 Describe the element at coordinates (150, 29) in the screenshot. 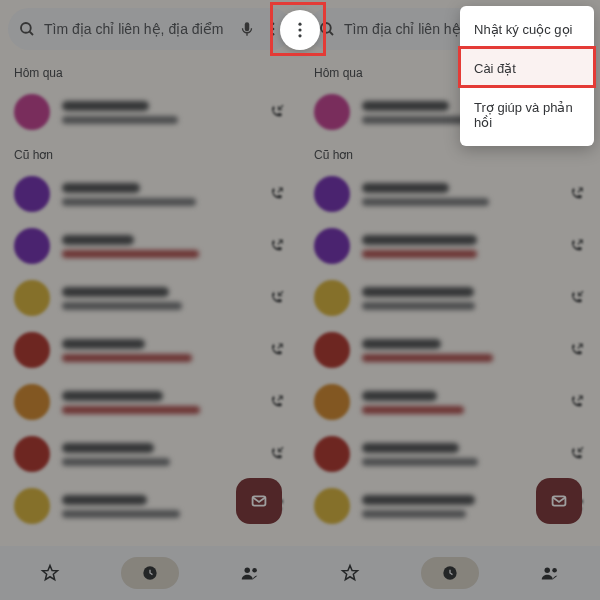

I see `search-bar` at that location.